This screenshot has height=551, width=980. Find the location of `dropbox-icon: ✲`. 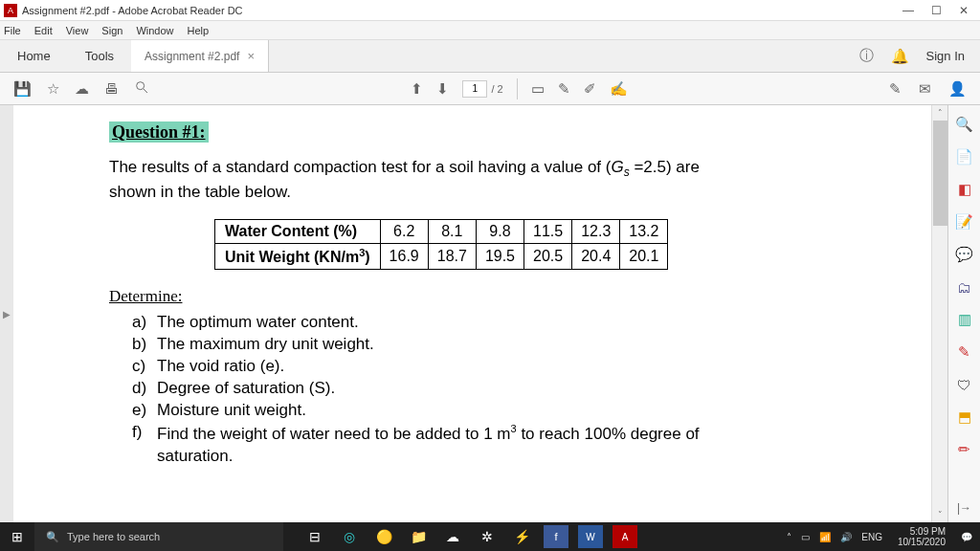

dropbox-icon: ✲ is located at coordinates (487, 537).